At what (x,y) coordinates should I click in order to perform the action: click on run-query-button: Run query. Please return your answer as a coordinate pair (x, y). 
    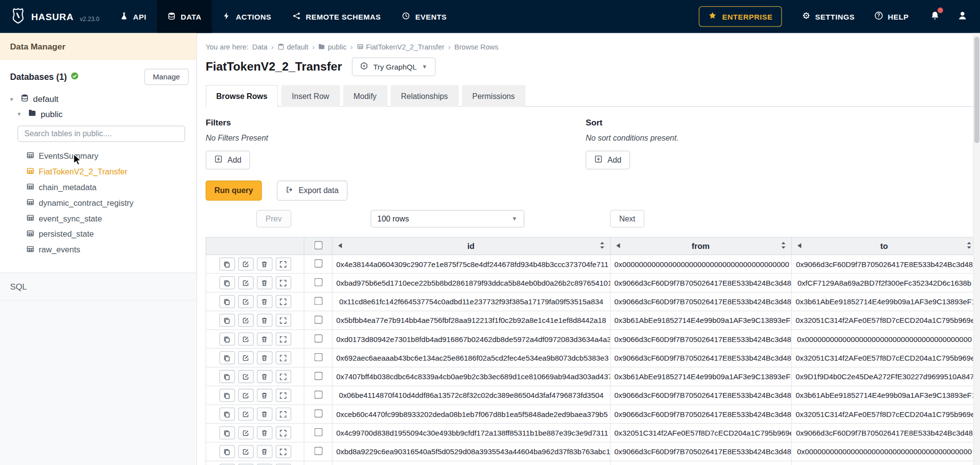
    Looking at the image, I should click on (234, 191).